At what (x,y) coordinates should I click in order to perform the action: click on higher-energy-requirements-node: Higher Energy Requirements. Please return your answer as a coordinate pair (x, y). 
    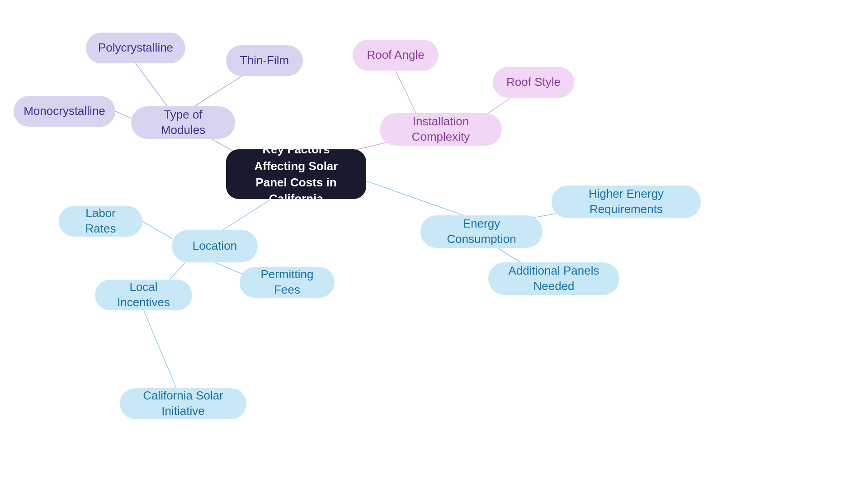
    Looking at the image, I should click on (626, 202).